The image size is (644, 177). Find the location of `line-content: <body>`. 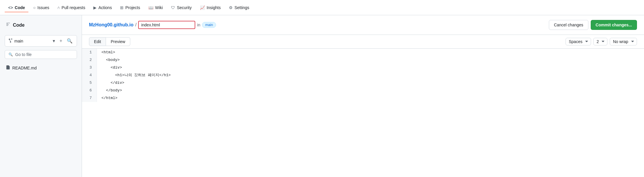

line-content: <body> is located at coordinates (370, 60).